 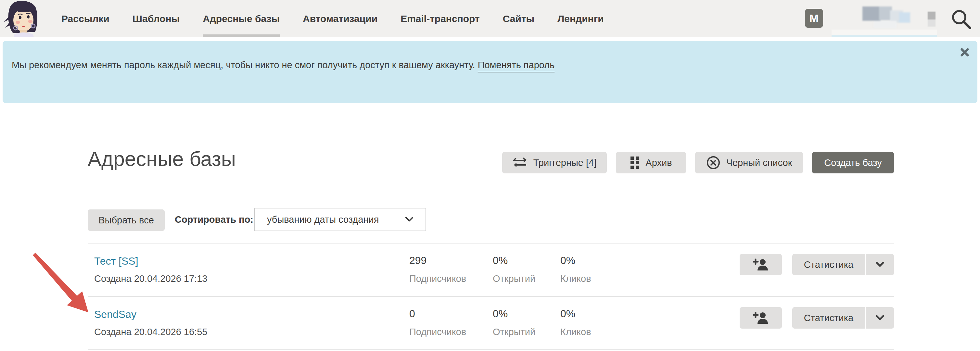 I want to click on page-actions: Триггерные [4] Архив Черный список, so click(x=698, y=163).